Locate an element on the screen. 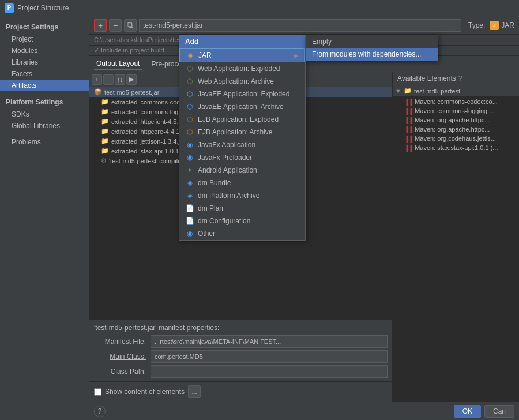 This screenshot has height=420, width=519. dm-plan-label: dm Plan is located at coordinates (210, 208).